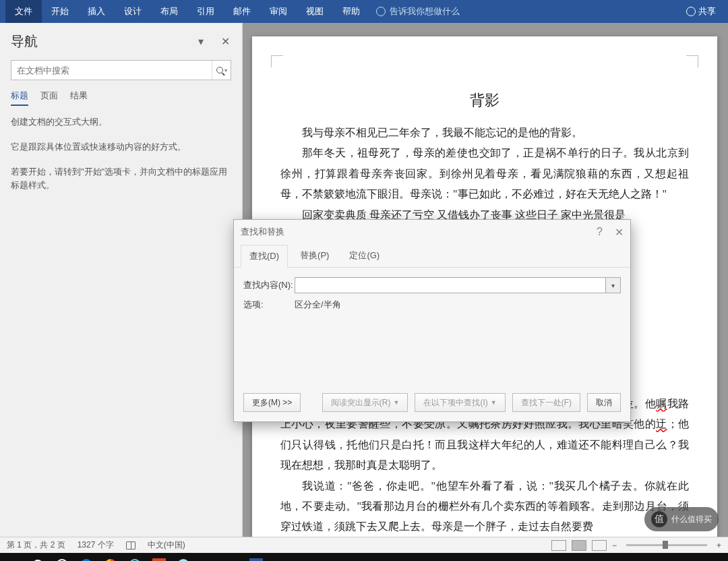 The width and height of the screenshot is (728, 561). Describe the element at coordinates (485, 174) in the screenshot. I see `paragraph: 那年冬天，祖母死了，母亲的差使也交卸了，正是祸不单行的日子。我从北京到徐州，打算…` at that location.